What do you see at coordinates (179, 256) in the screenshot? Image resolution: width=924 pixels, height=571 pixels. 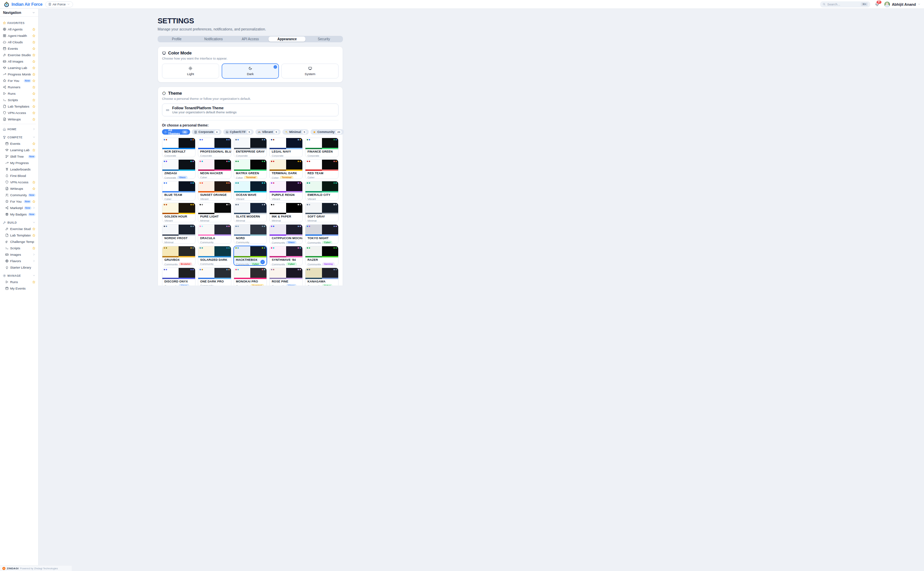 I see `theme-card: GRUVBOX Community Brutalist` at bounding box center [179, 256].